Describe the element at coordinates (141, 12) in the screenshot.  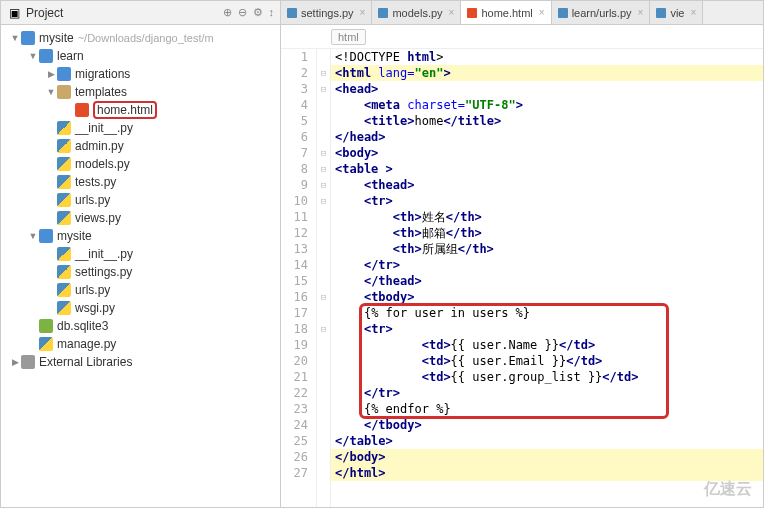
I see `project-panel-header: ▣ Project ⊕ ⊖ ⚙ ↕` at that location.